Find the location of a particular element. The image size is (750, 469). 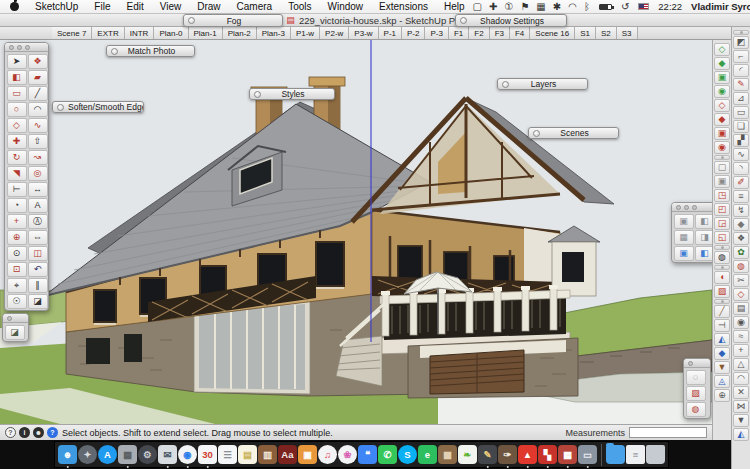

dock-contacts: ▥ is located at coordinates (268, 454).